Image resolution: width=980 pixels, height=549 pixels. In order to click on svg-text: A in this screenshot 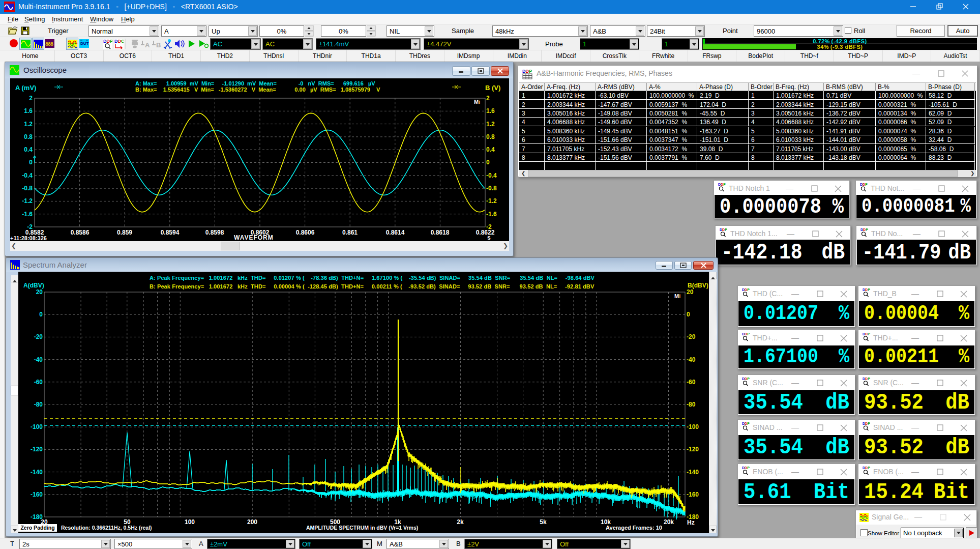, I will do `click(147, 45)`.